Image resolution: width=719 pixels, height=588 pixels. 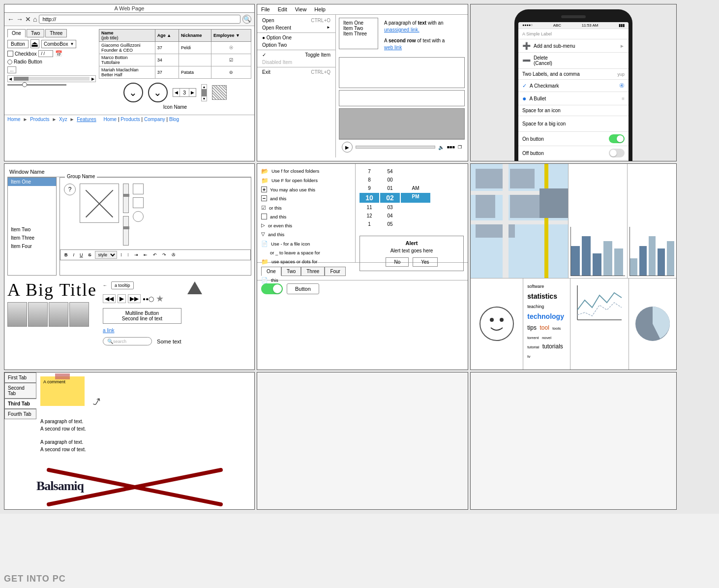 I want to click on back-button: ←, so click(x=11, y=19).